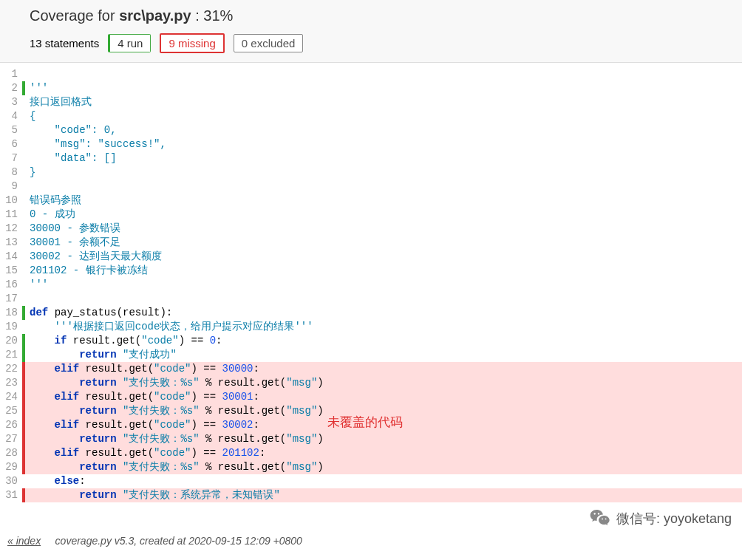  I want to click on line-number: 21, so click(11, 355).